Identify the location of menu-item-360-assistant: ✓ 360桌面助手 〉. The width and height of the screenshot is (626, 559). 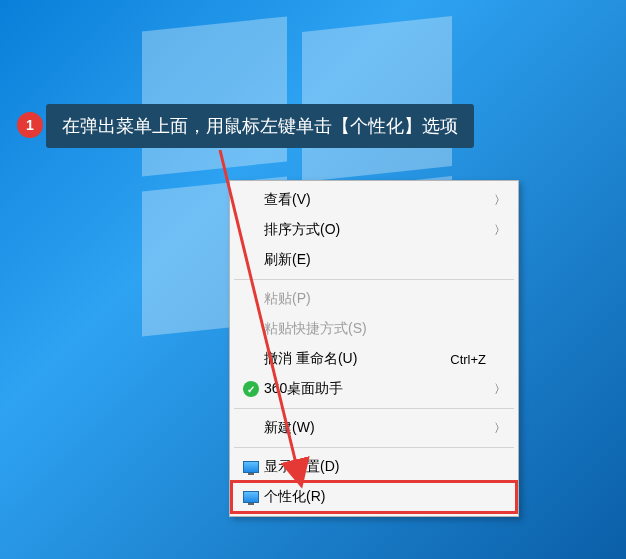
(374, 389).